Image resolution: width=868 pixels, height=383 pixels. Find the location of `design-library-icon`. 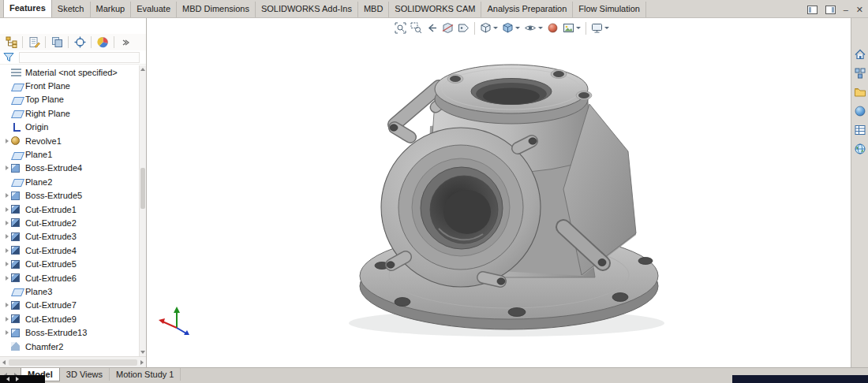

design-library-icon is located at coordinates (860, 73).